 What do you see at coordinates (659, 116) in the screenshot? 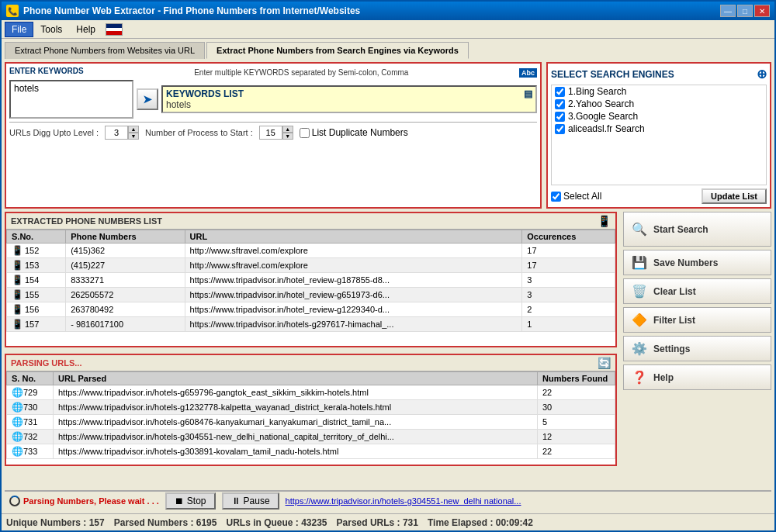
I see `se-item-2: 3.Google Search` at bounding box center [659, 116].